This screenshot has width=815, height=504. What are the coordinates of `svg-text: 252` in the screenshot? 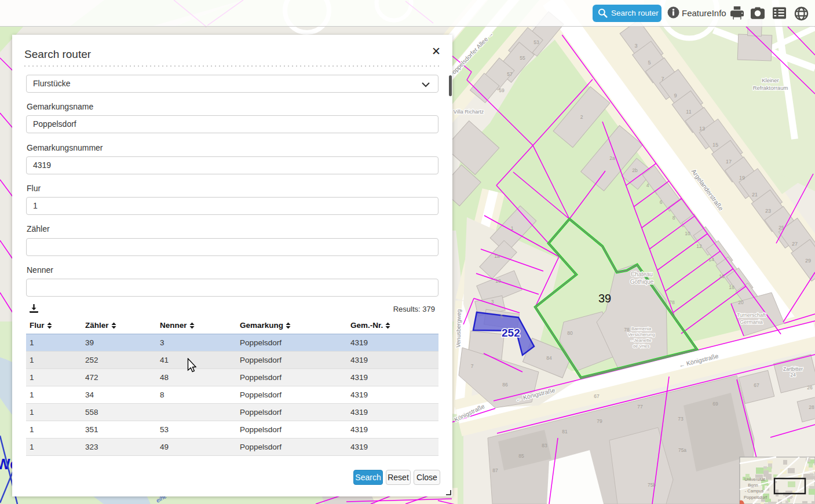 It's located at (511, 333).